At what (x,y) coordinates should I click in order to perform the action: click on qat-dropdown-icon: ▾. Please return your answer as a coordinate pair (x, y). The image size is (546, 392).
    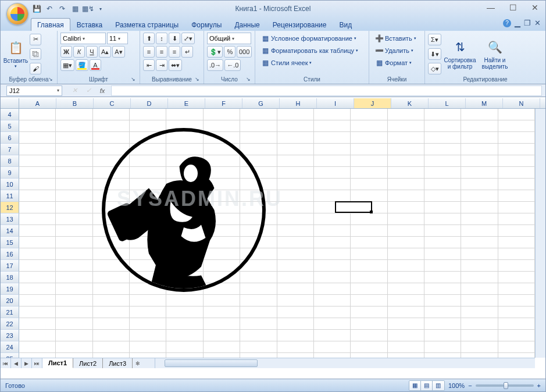
    Looking at the image, I should click on (101, 9).